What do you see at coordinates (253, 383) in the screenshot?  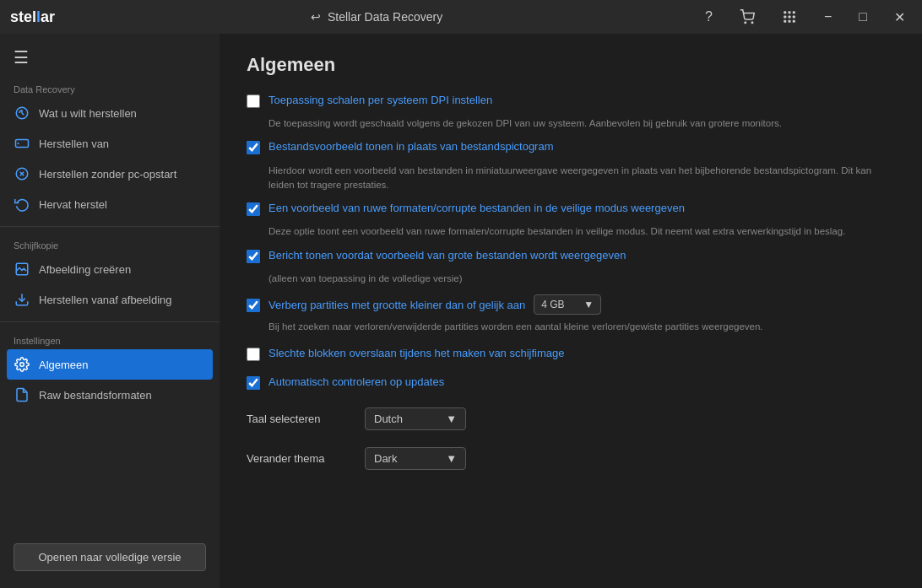 I see `updates-checkbox` at bounding box center [253, 383].